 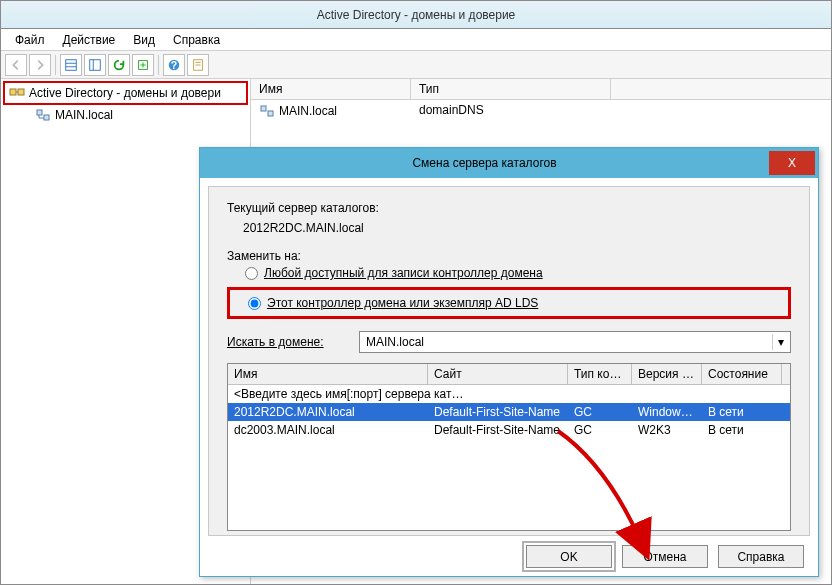 I want to click on grid-row: 2012R2DC.MAIN.local Default-First-Site-N…, so click(x=509, y=412).